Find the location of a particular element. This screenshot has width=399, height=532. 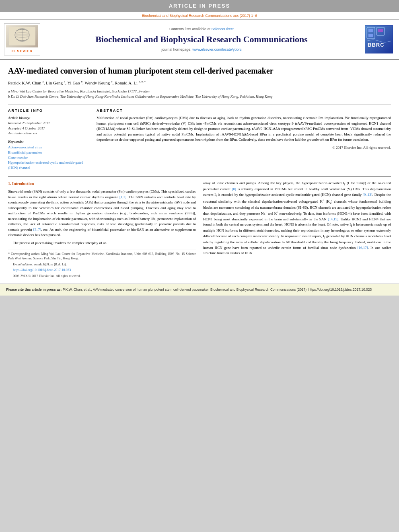

available-date: Available online xxx is located at coordinates (48, 134).